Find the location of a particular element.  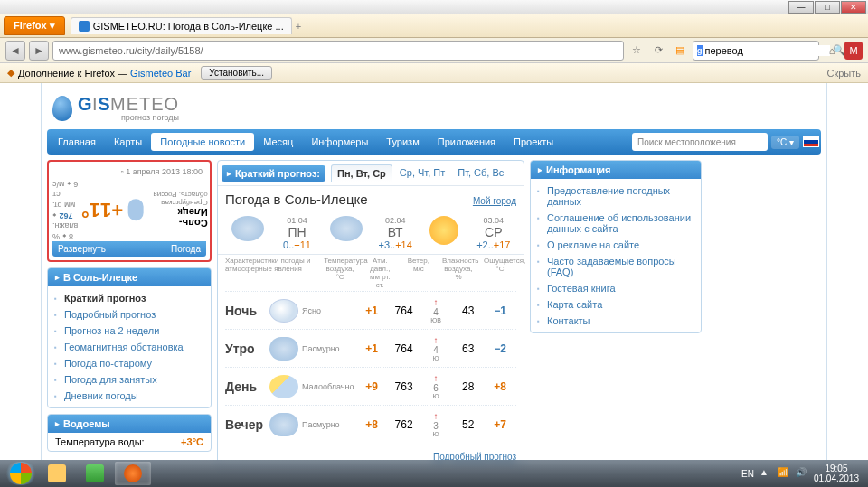

local-item: Подробный прогноз is located at coordinates (129, 314).